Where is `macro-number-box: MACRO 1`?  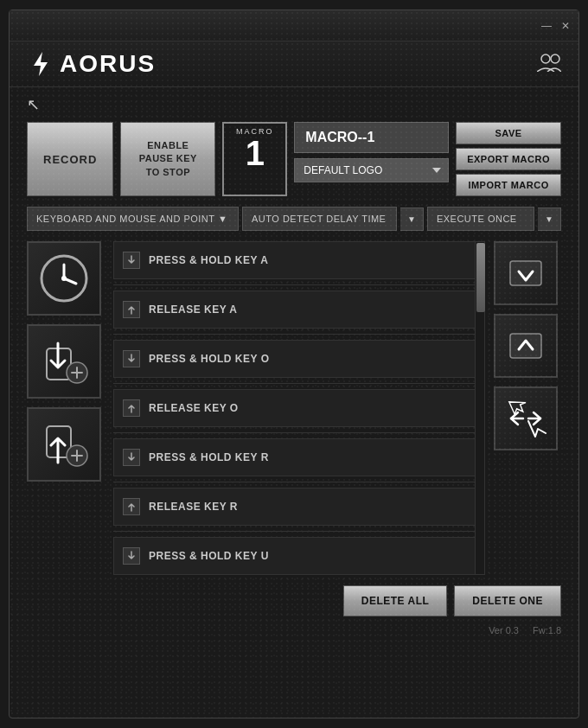 macro-number-box: MACRO 1 is located at coordinates (254, 159).